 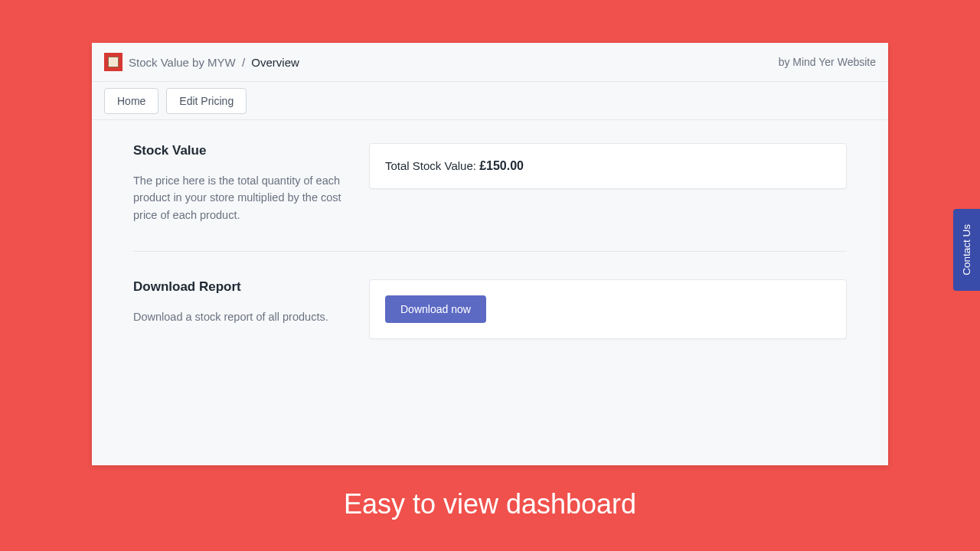 What do you see at coordinates (608, 309) in the screenshot?
I see `download-report-card: Download now` at bounding box center [608, 309].